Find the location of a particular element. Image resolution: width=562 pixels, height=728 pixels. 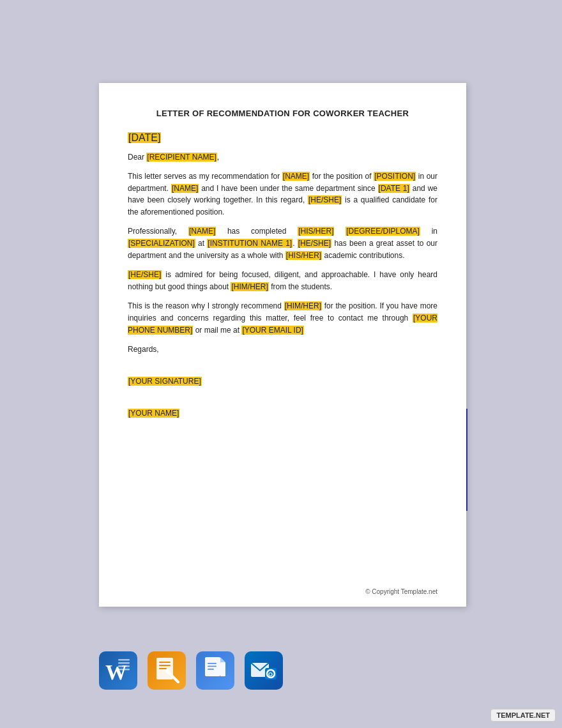

name-1: [NAME] is located at coordinates (296, 176).